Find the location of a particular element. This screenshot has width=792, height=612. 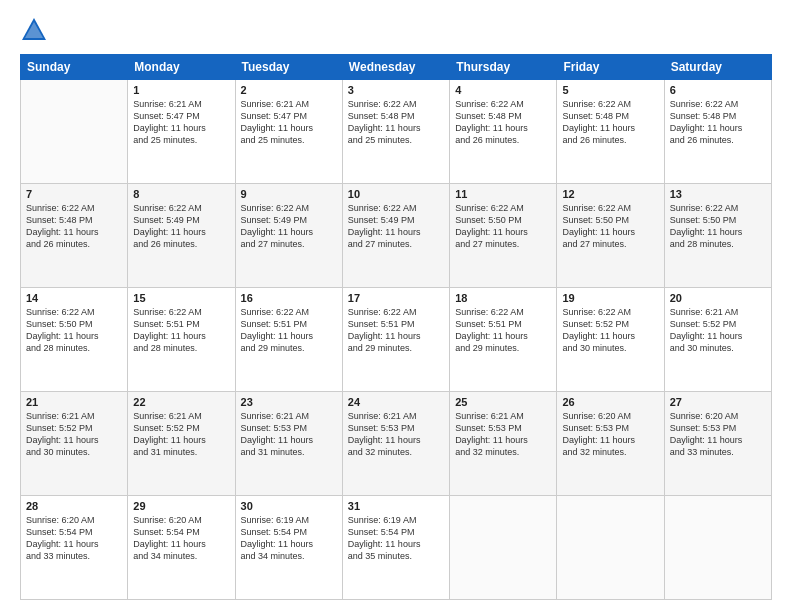

col-header-wednesday: Wednesday is located at coordinates (396, 68).